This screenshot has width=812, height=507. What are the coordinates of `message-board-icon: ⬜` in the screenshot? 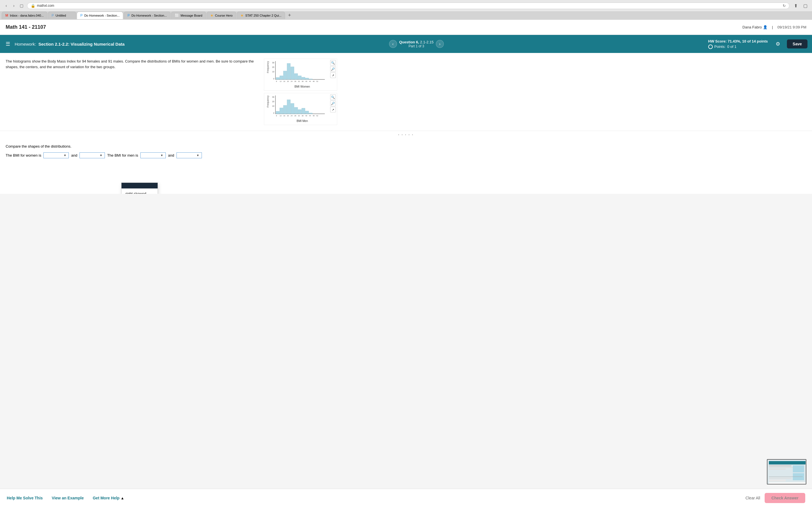 It's located at (177, 15).